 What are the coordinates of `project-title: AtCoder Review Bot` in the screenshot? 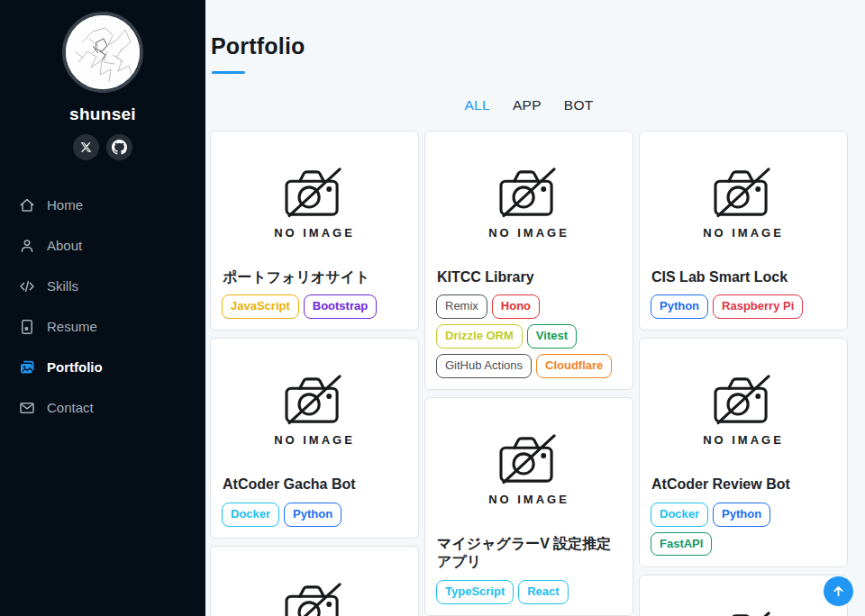 It's located at (744, 485).